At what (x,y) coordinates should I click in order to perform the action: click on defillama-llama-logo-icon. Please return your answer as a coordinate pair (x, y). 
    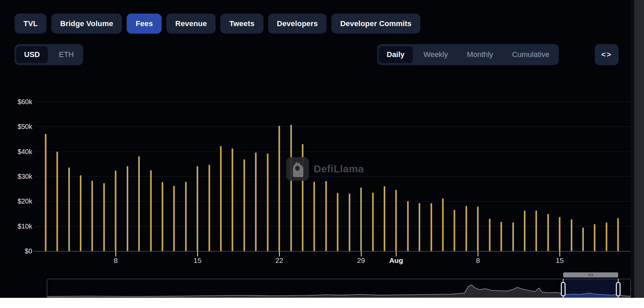
    Looking at the image, I should click on (297, 169).